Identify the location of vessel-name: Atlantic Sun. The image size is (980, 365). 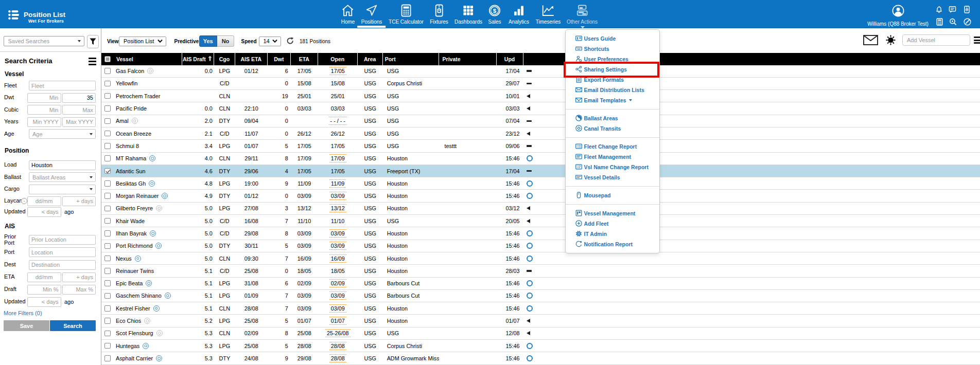
(131, 171).